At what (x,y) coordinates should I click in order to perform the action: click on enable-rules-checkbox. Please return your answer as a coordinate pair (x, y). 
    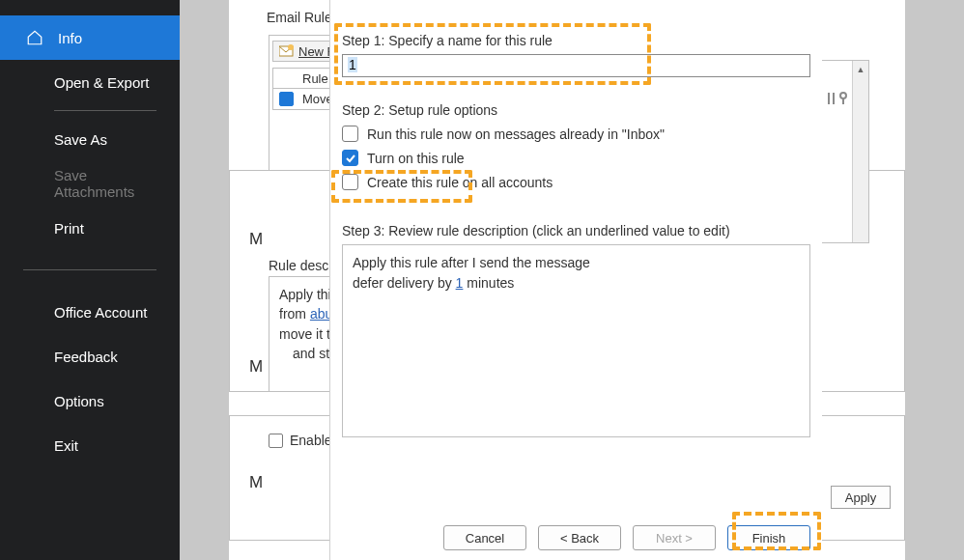
    Looking at the image, I should click on (276, 440).